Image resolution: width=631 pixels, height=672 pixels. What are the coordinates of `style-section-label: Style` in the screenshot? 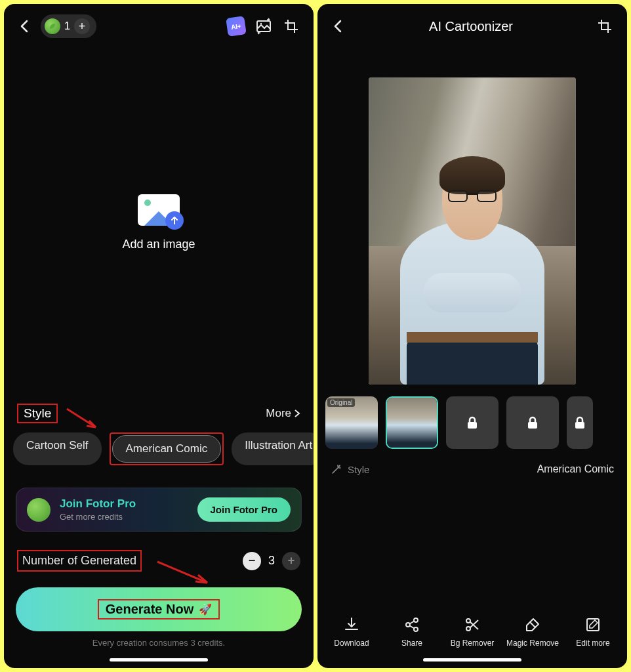 It's located at (37, 413).